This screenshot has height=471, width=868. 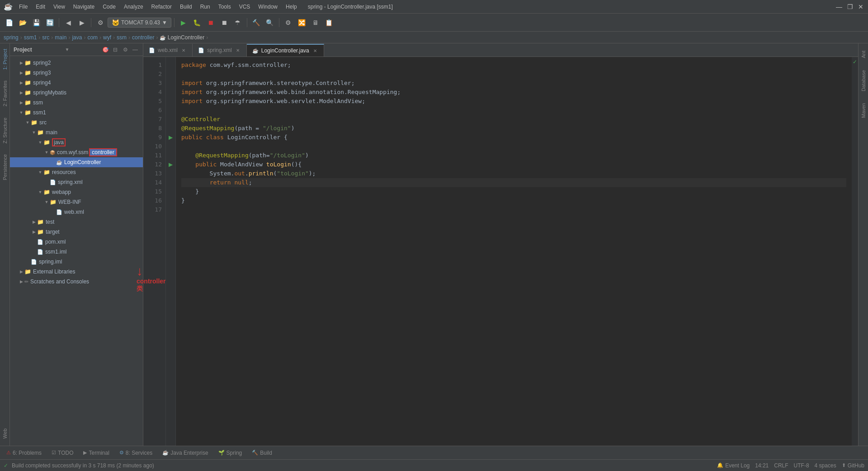 I want to click on menu-code: Code, so click(x=109, y=7).